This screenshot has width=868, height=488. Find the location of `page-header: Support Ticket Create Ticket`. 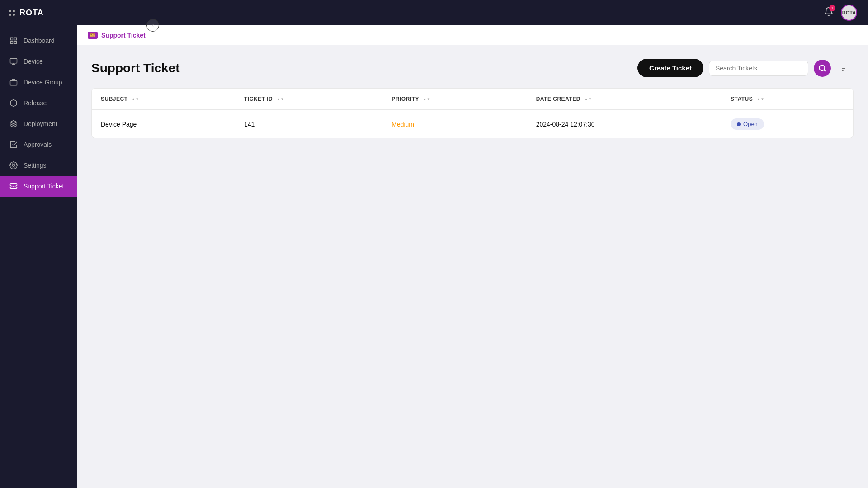

page-header: Support Ticket Create Ticket is located at coordinates (472, 68).